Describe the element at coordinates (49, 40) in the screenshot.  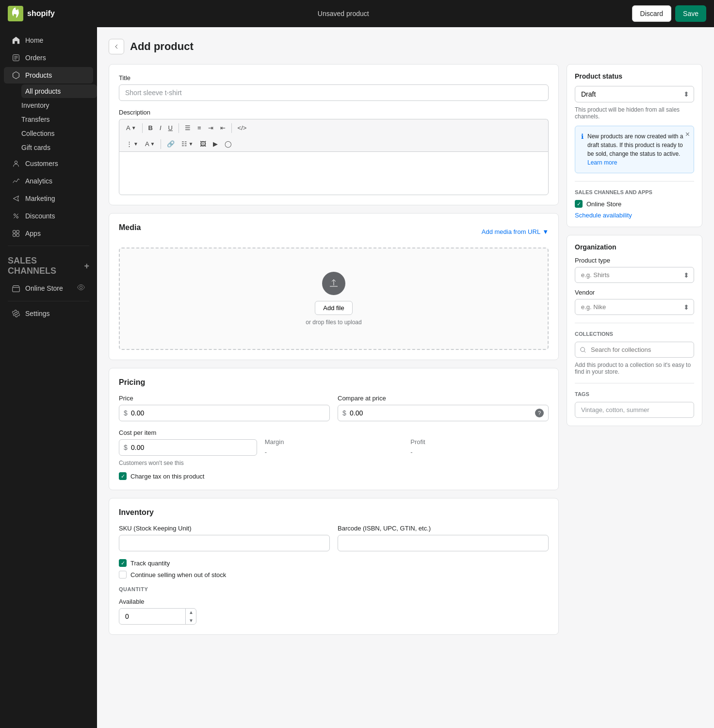
I see `sidebar-item-home: Home` at that location.